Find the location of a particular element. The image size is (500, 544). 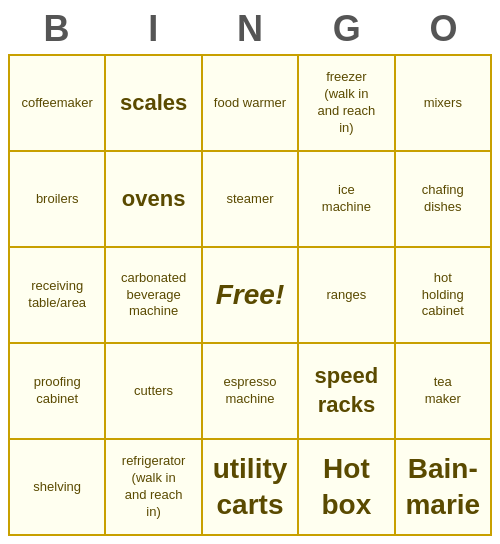

bingo-cell-12: Free! is located at coordinates (251, 296).